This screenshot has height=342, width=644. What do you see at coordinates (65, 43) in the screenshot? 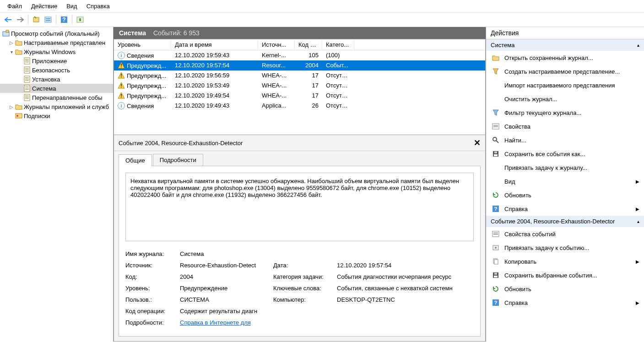
I see `tree-label: Настраиваемые представлен` at bounding box center [65, 43].